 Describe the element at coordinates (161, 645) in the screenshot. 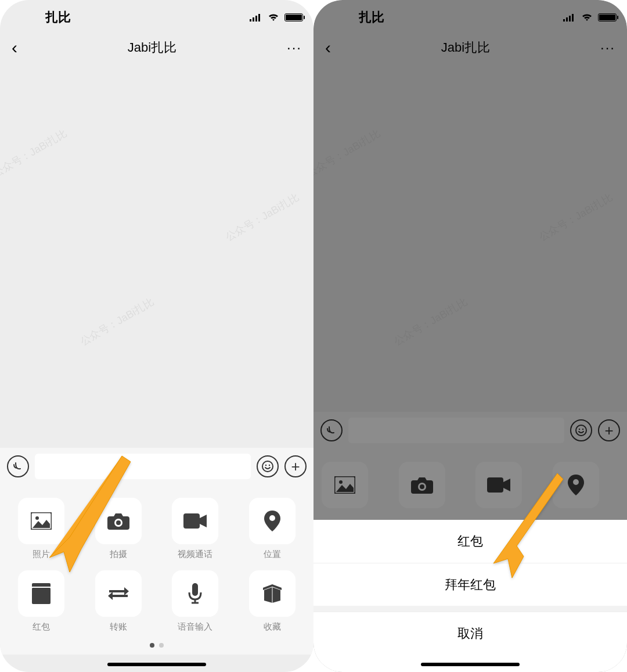

I see `page-dot` at that location.